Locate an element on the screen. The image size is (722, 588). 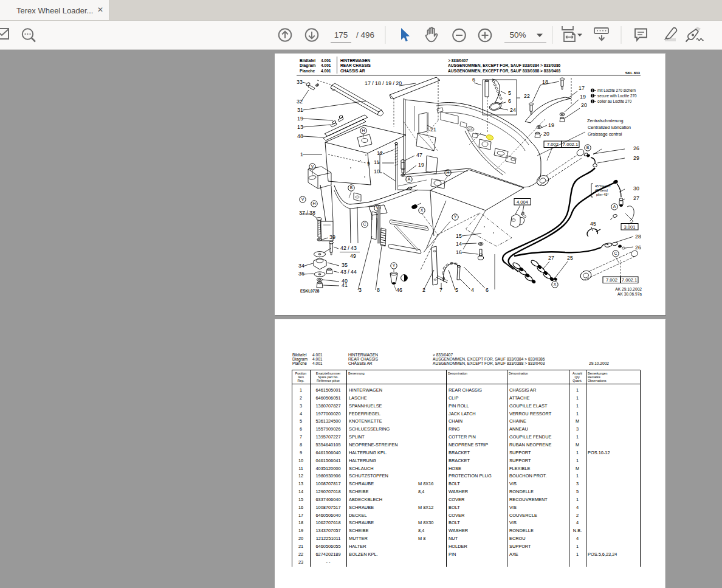
svg-text: SPANNHUELSE is located at coordinates (366, 406).